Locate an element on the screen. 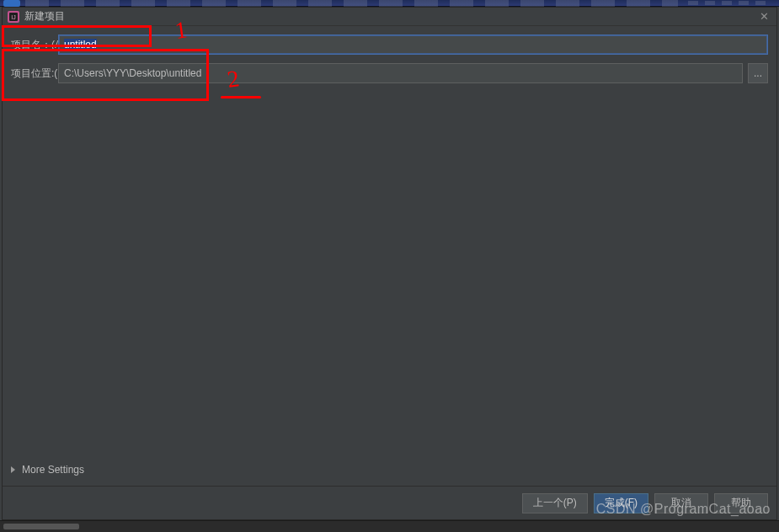 The height and width of the screenshot is (532, 779). project-name-input is located at coordinates (413, 45).